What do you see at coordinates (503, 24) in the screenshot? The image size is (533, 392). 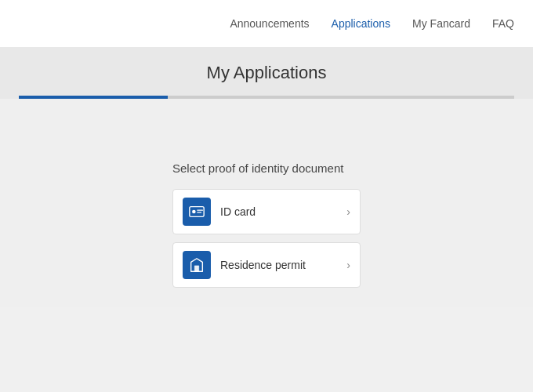 I see `nav-link-faq: FAQ` at bounding box center [503, 24].